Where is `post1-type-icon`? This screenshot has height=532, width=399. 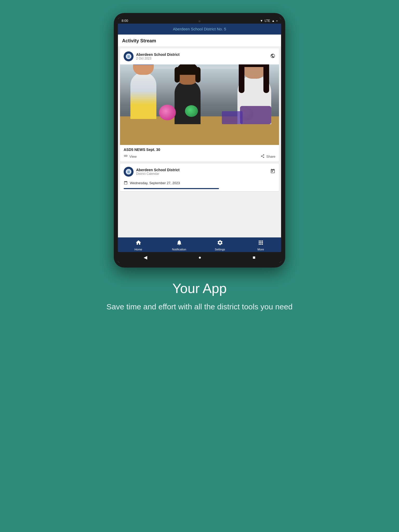 post1-type-icon is located at coordinates (273, 57).